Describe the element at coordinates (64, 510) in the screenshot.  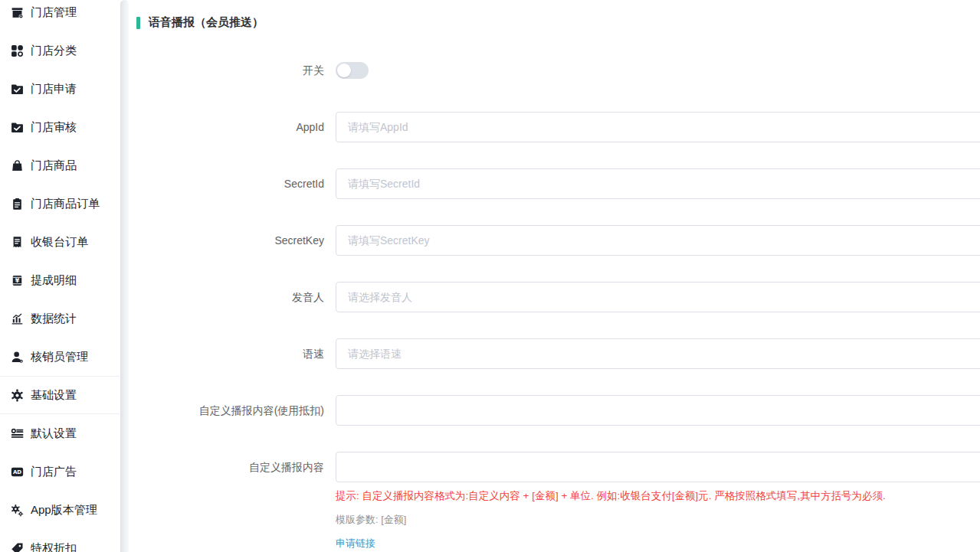
I see `sidebar-item-label: App版本管理` at that location.